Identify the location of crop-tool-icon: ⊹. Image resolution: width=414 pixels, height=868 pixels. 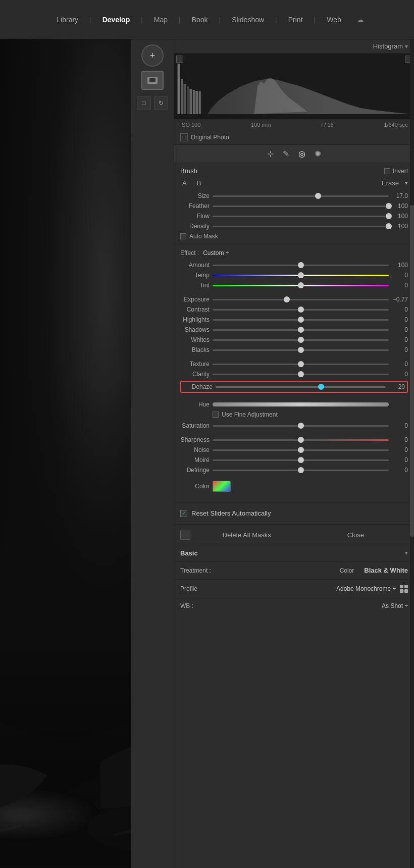
(271, 154).